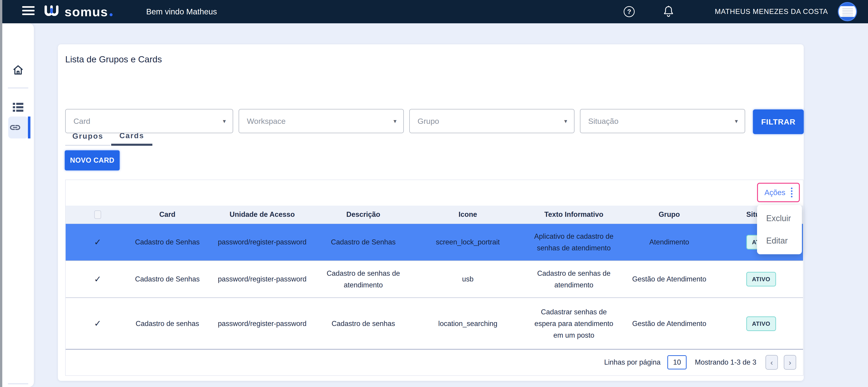 Image resolution: width=868 pixels, height=387 pixels. What do you see at coordinates (111, 15) in the screenshot?
I see `brand-dot` at bounding box center [111, 15].